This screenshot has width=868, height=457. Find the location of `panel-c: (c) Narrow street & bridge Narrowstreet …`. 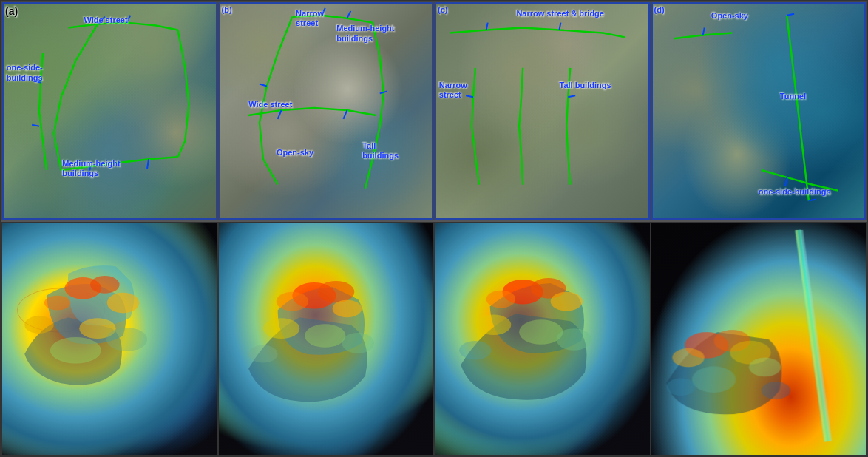

panel-c: (c) Narrow street & bridge Narrowstreet … is located at coordinates (543, 111).